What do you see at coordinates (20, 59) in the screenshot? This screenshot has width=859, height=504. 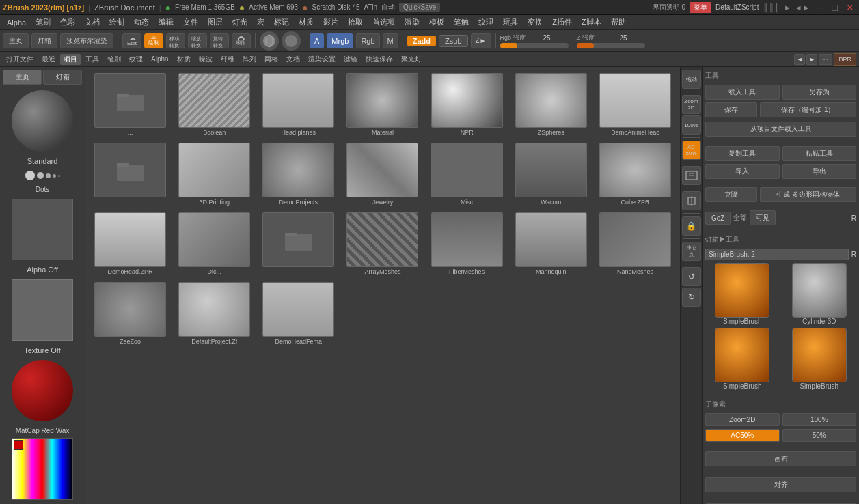 I see `tb2-open: 打开文件` at bounding box center [20, 59].